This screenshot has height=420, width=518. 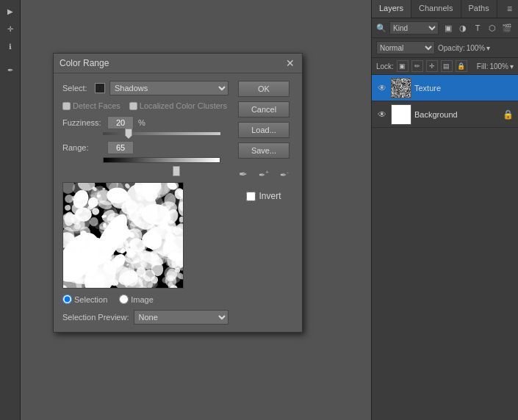 What do you see at coordinates (406, 48) in the screenshot?
I see `blend-mode-dropdown: Normal Multiply Screen` at bounding box center [406, 48].